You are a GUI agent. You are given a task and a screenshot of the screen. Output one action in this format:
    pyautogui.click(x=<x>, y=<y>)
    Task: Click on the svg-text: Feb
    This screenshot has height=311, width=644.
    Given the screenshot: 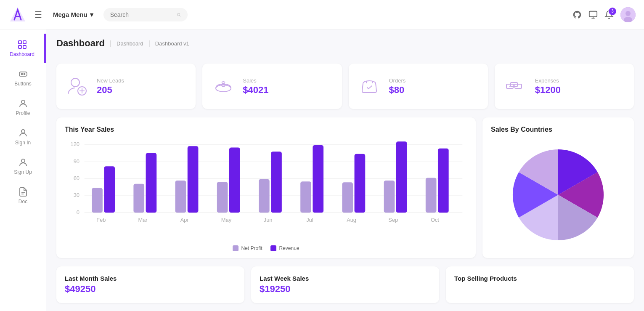 What is the action you would take?
    pyautogui.click(x=101, y=221)
    